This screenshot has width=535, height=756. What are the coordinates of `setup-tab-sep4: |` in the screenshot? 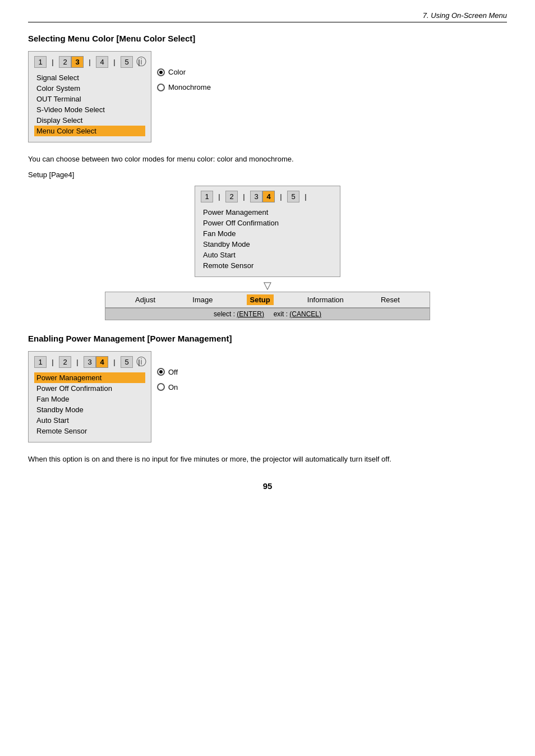 It's located at (306, 196).